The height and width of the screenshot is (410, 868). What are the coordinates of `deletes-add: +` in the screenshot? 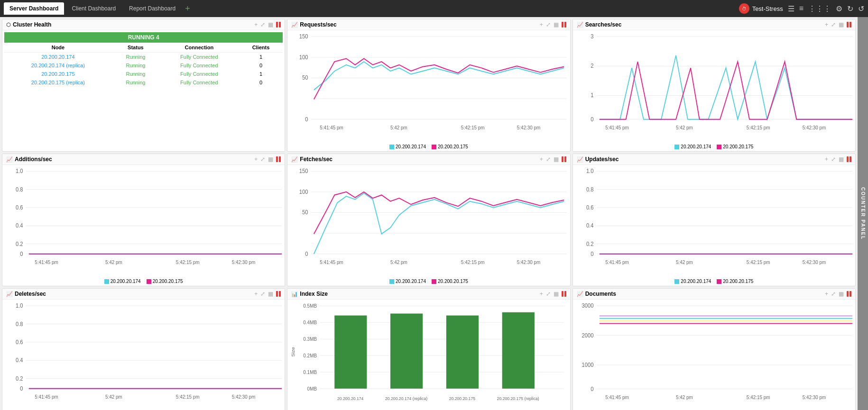 It's located at (256, 294).